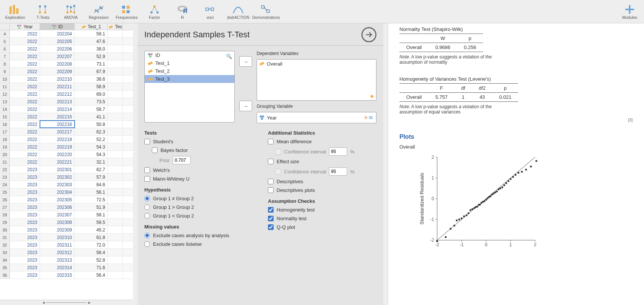 The image size is (644, 305). What do you see at coordinates (57, 245) in the screenshot?
I see `cell-id: 202311` at bounding box center [57, 245].